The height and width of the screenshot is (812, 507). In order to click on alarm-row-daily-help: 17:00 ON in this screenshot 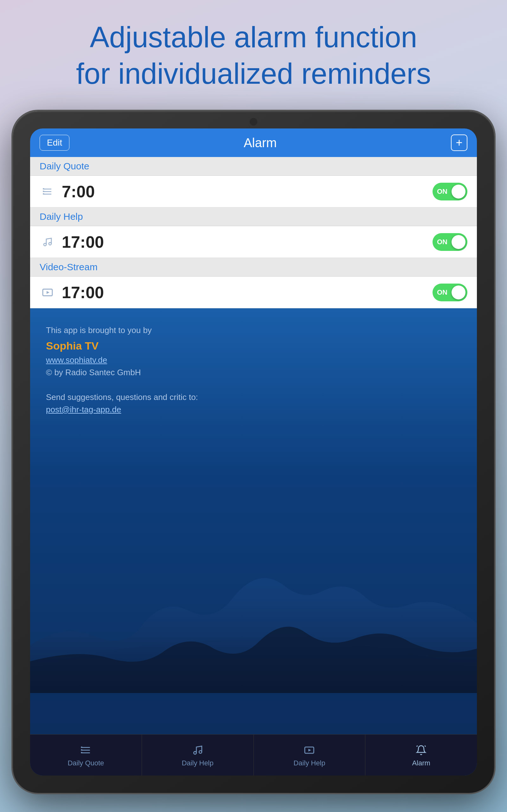, I will do `click(253, 242)`.